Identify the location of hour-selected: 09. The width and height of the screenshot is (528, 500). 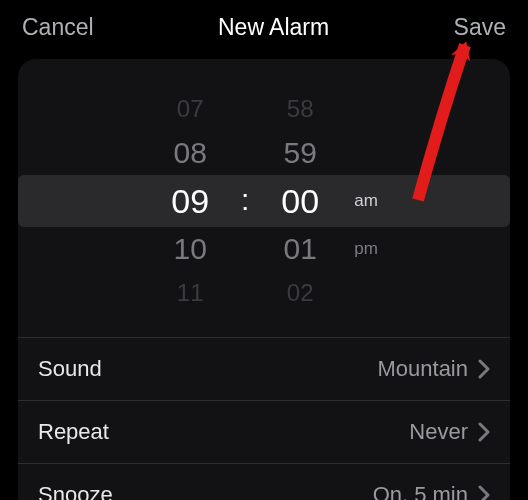
(190, 201).